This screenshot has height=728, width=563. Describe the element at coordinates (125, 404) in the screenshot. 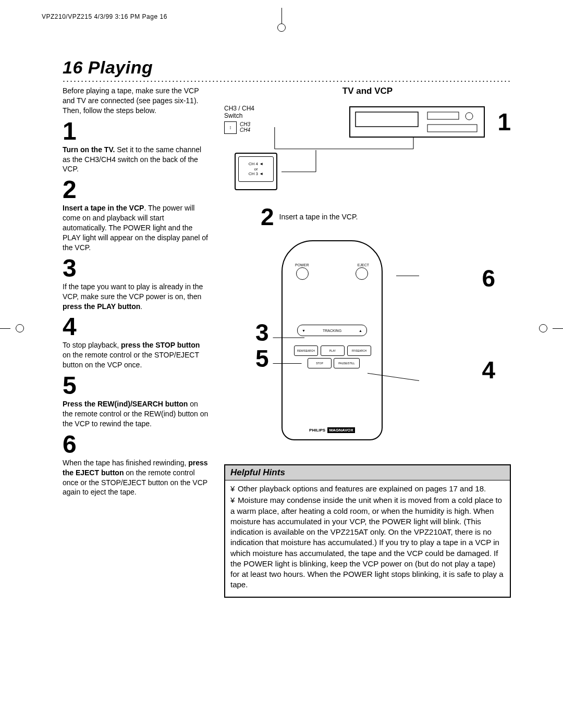

I see `step-5-bold: Press the REW(ind)/SEARCH button` at that location.